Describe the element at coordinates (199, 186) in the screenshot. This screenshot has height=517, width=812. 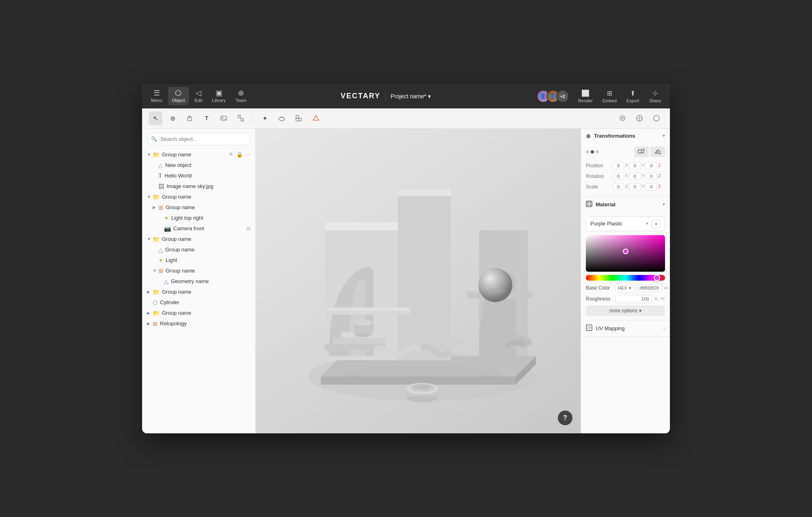
I see `tree-item-img: 🖼 Image name sky.jpg` at that location.